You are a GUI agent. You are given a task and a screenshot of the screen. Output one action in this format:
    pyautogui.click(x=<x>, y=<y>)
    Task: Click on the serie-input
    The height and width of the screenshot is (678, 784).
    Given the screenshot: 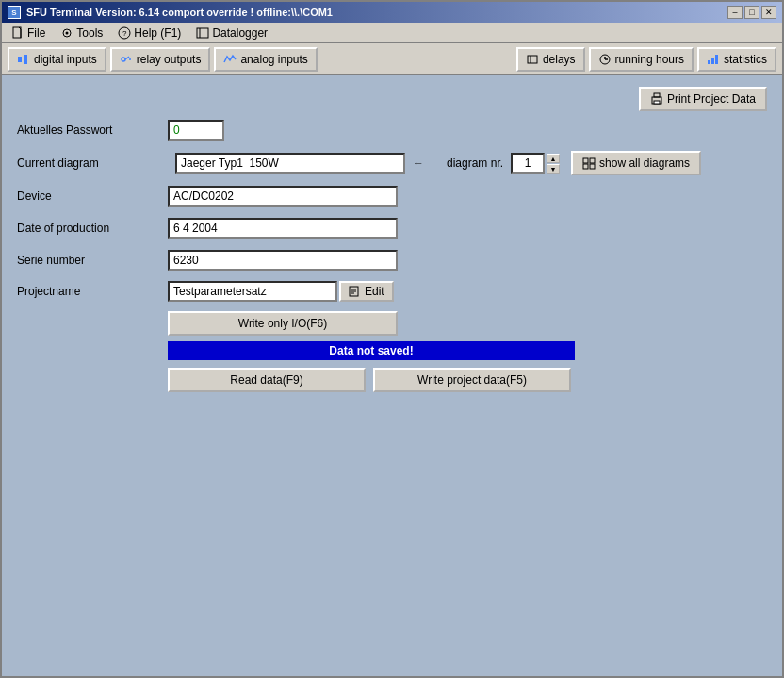 What is the action you would take?
    pyautogui.click(x=283, y=260)
    